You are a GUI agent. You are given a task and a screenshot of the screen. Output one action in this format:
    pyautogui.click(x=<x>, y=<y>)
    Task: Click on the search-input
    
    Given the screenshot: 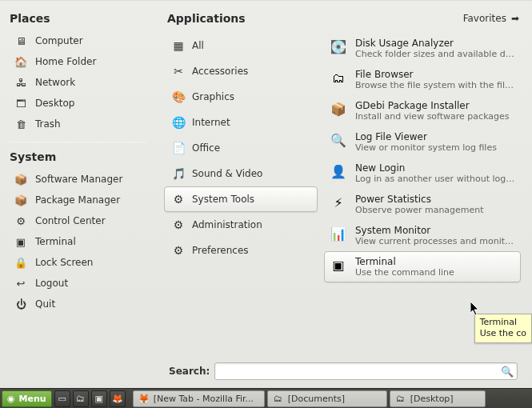 What is the action you would take?
    pyautogui.click(x=360, y=371)
    